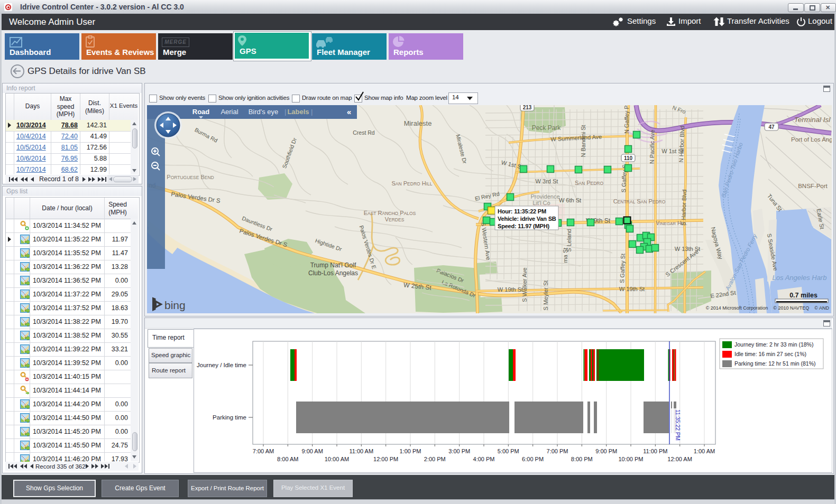 The width and height of the screenshot is (836, 504). What do you see at coordinates (229, 112) in the screenshot?
I see `svg-text: Aerial` at bounding box center [229, 112].